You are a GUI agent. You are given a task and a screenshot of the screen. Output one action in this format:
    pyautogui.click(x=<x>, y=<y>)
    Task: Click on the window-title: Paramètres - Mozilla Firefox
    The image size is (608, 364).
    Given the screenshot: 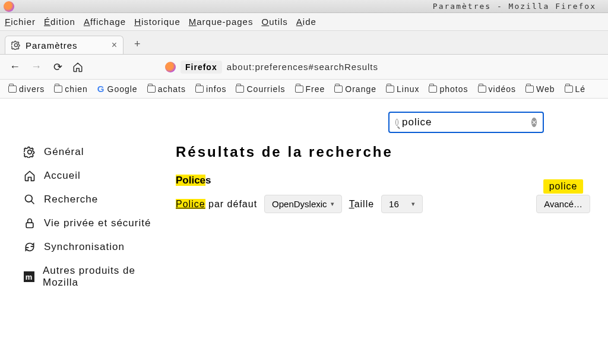 What is the action you would take?
    pyautogui.click(x=514, y=6)
    